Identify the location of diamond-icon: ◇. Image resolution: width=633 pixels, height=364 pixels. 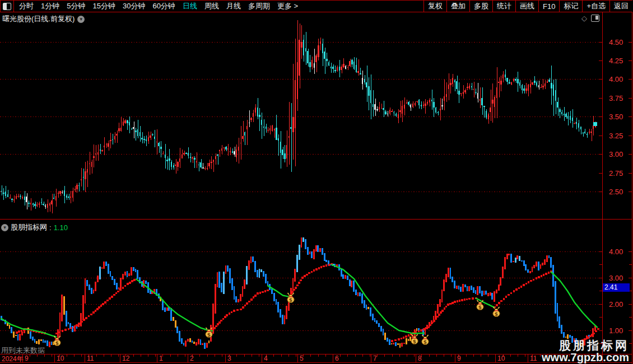
(584, 18).